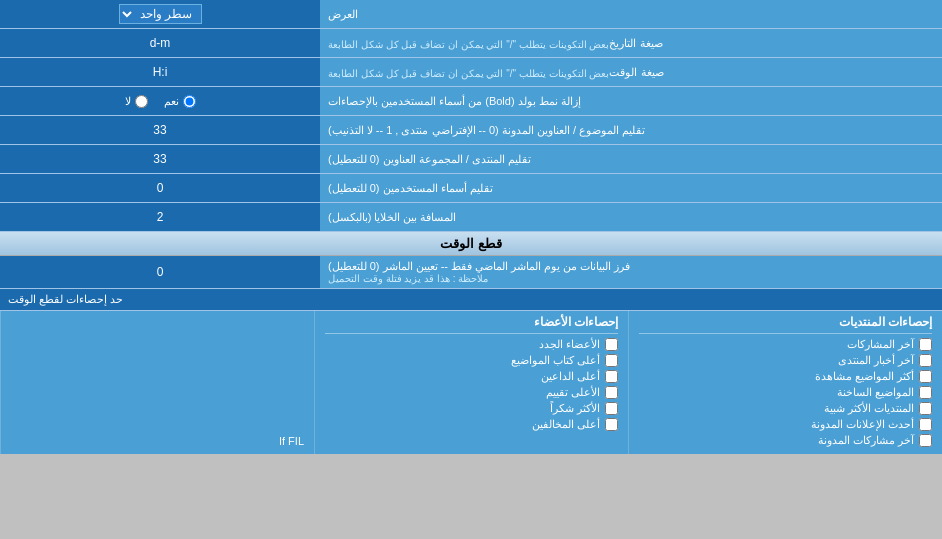 The height and width of the screenshot is (539, 942). I want to click on date-format-input: d-m, so click(160, 43).